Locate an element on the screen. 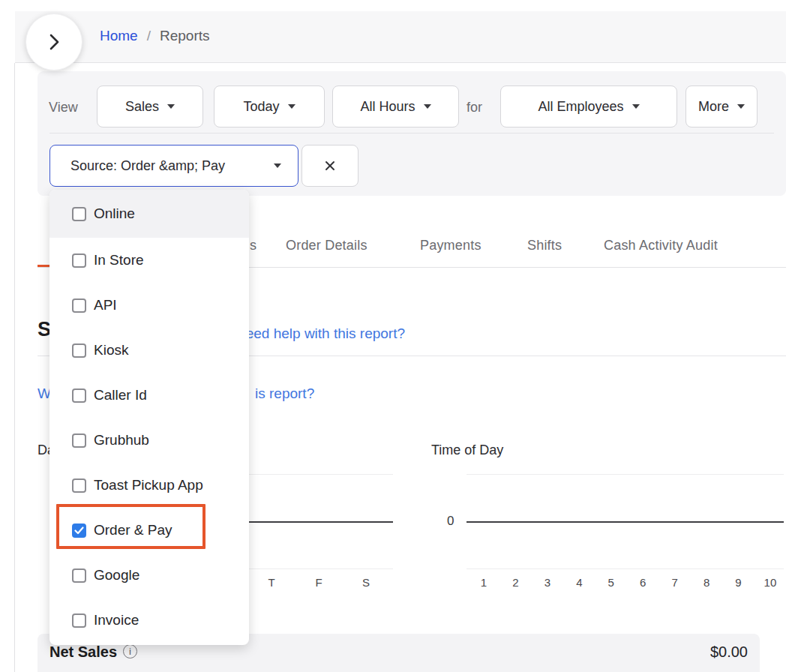  x-tick: 4 is located at coordinates (579, 582).